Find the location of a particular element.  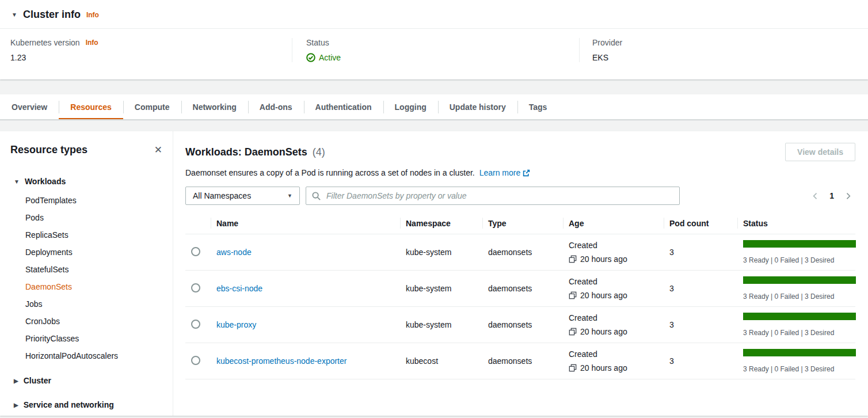

sidebar-group-cluster: ▶ Cluster is located at coordinates (86, 381).